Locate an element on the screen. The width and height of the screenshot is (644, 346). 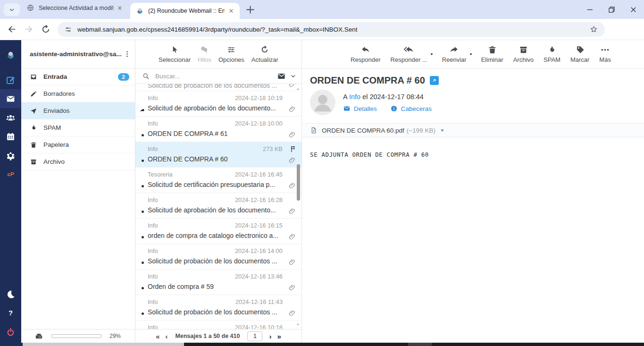
row-meta: Info2024-12-18 10:00 is located at coordinates (215, 124).